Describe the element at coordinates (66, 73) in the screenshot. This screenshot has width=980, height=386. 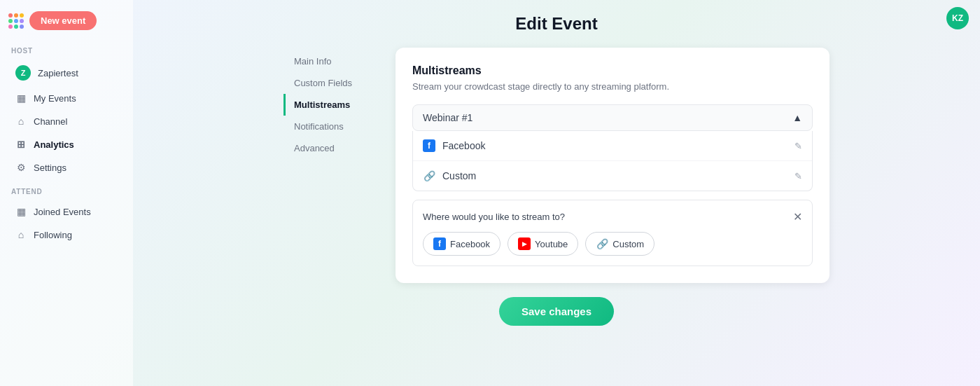
I see `sidebar-item-host: Z Zapiertest` at that location.